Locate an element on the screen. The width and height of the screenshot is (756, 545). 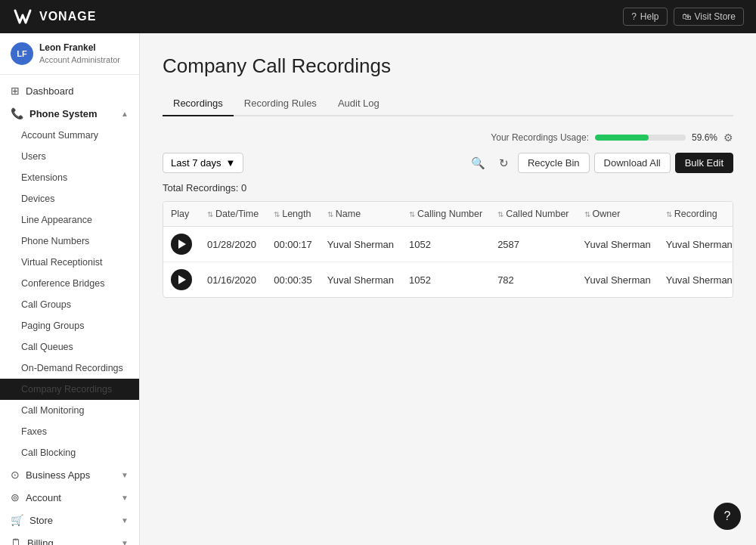
user-section: LF Leon Frankel Account Administrator is located at coordinates (70, 54).